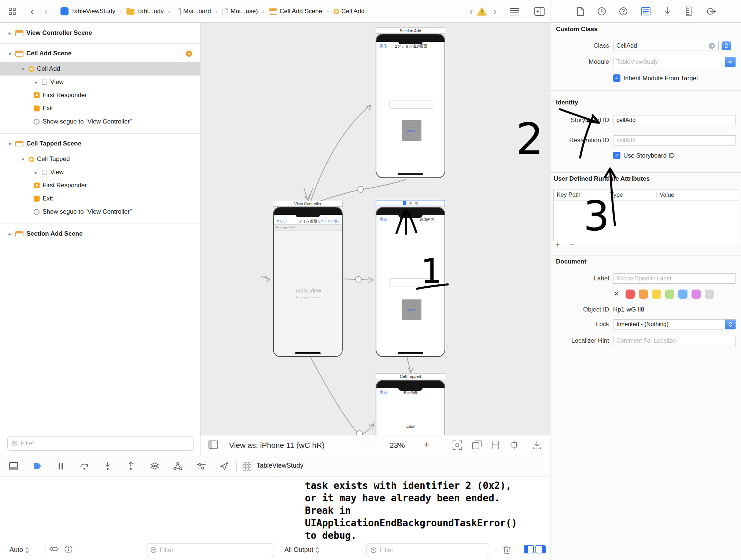  What do you see at coordinates (189, 54) in the screenshot?
I see `jump-indicator-icon: ➔` at bounding box center [189, 54].